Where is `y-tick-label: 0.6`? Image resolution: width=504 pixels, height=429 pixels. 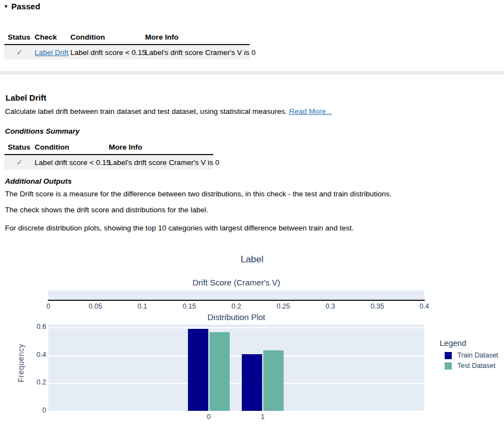 y-tick-label: 0.6 is located at coordinates (34, 327).